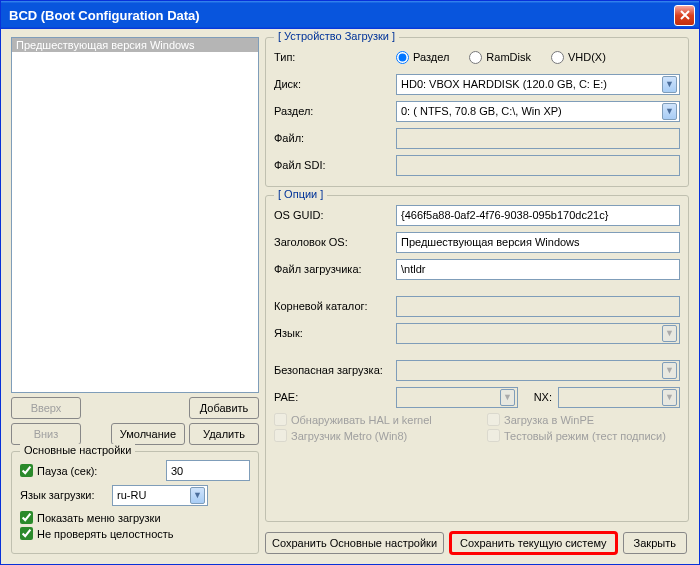 This screenshot has width=700, height=565. What do you see at coordinates (538, 306) in the screenshot?
I see `root-input` at bounding box center [538, 306].